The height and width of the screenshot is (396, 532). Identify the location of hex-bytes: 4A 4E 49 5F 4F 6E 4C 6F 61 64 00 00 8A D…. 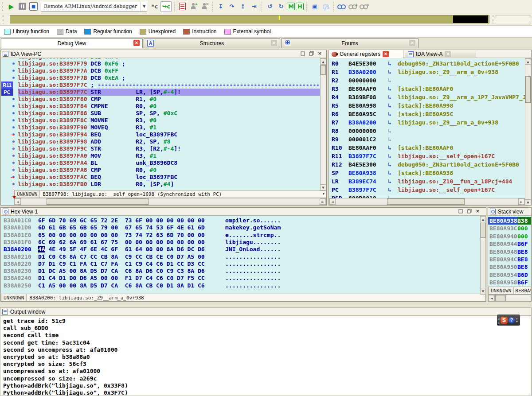
(121, 249).